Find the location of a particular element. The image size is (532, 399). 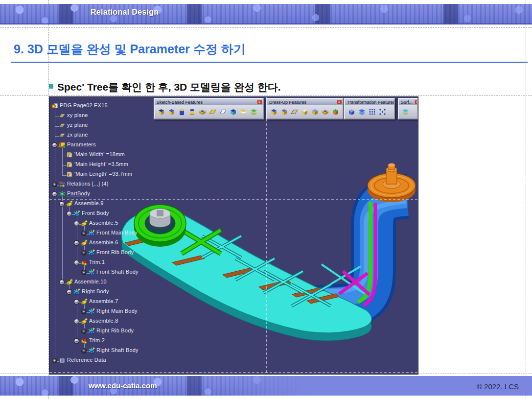

slot-icon is located at coordinates (223, 112).